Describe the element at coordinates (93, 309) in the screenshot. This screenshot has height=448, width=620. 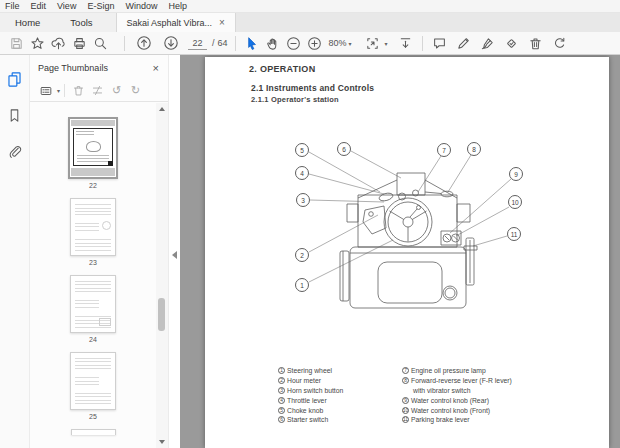
I see `thumbnail-page-24: 24` at that location.